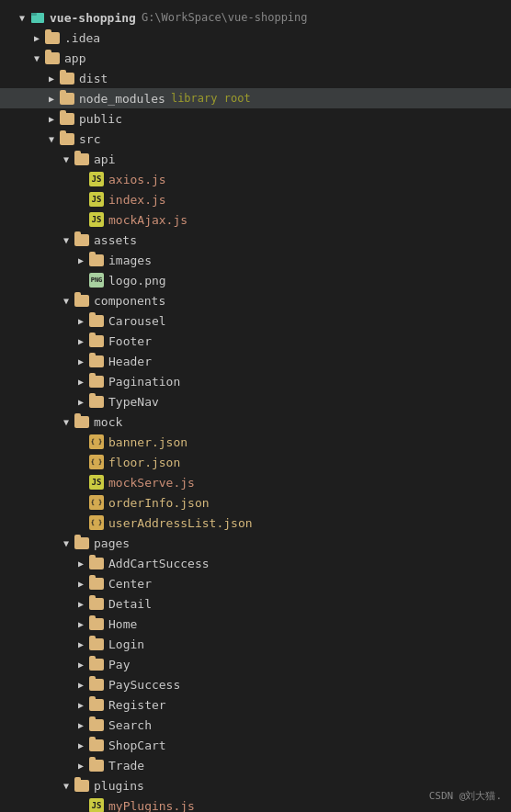 This screenshot has height=812, width=511. Describe the element at coordinates (255, 745) in the screenshot. I see `shopcart-item: ShopCart` at that location.